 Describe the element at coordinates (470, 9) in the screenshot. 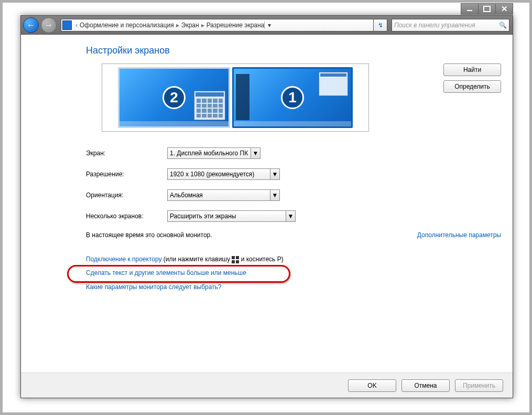

I see `minimize-button` at that location.